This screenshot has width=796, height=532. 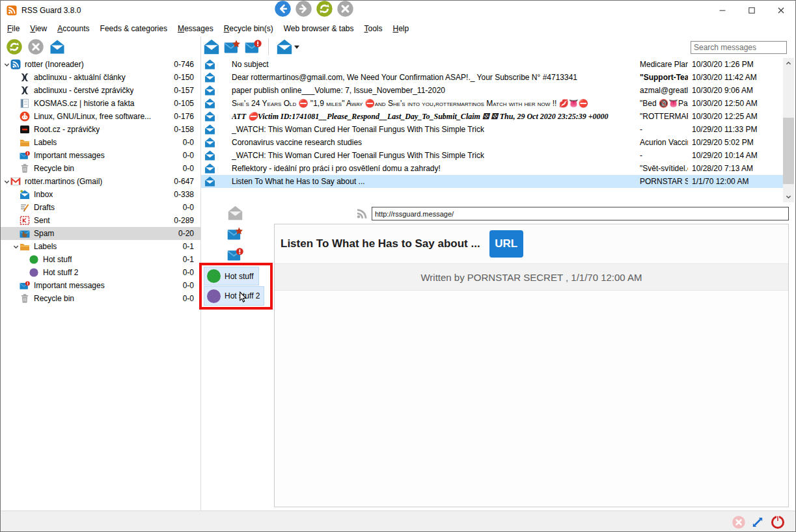 I want to click on fullscreen-button, so click(x=758, y=522).